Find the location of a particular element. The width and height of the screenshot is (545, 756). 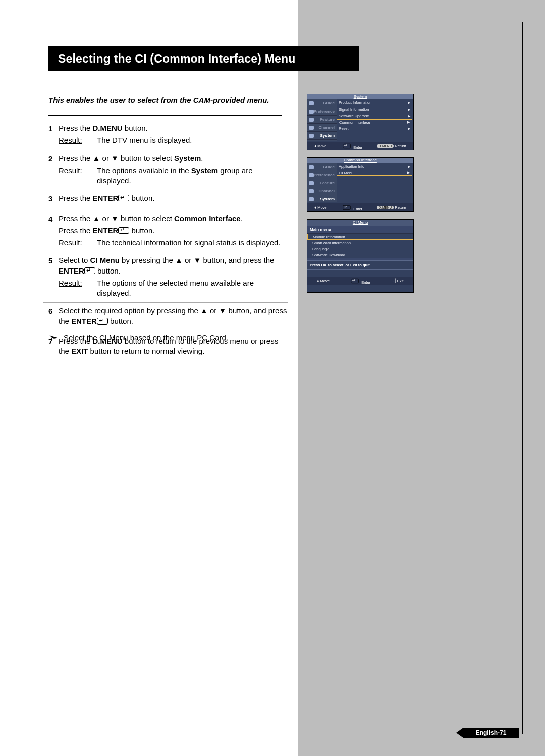

step-instruction: Press the D.MENU button. is located at coordinates (173, 128).